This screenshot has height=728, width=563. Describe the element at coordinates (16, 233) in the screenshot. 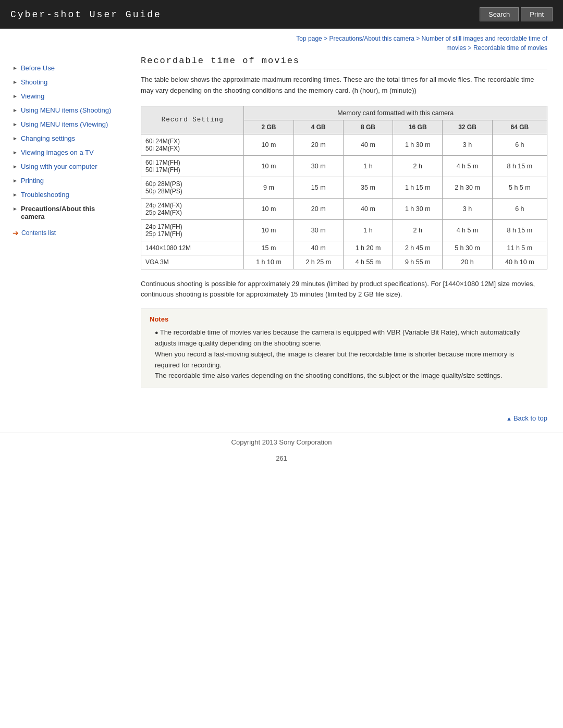

I see `contents-arrow-icon: ➔` at that location.